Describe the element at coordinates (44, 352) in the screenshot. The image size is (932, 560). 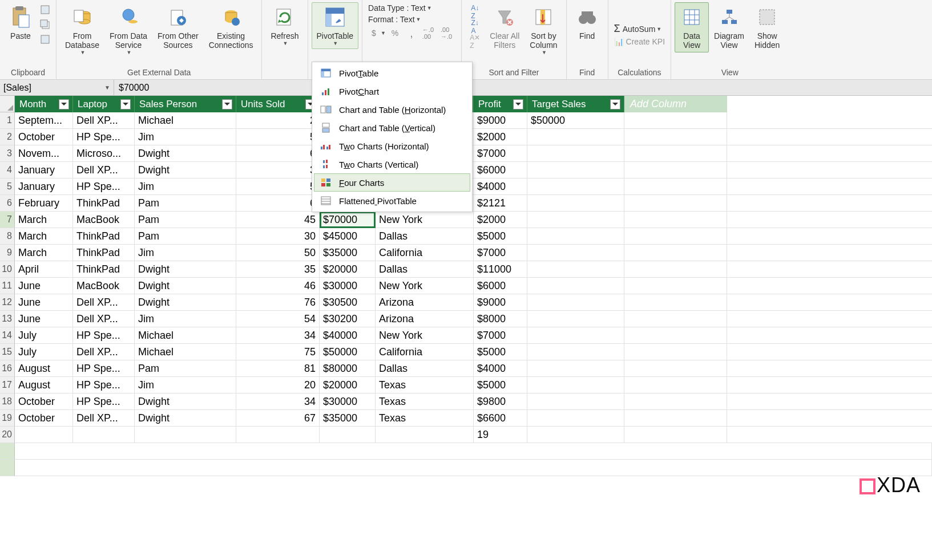
I see `cell-month: July` at that location.